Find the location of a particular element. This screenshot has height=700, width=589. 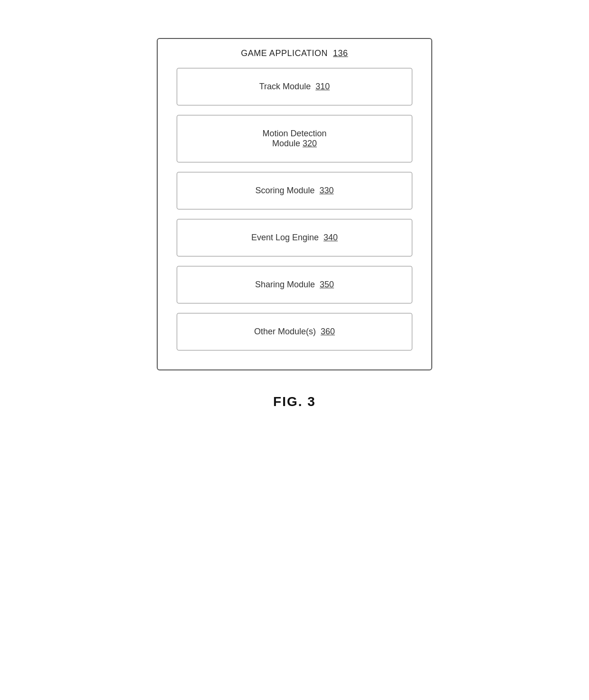

track-module-label: Track Module 310 is located at coordinates (294, 86).